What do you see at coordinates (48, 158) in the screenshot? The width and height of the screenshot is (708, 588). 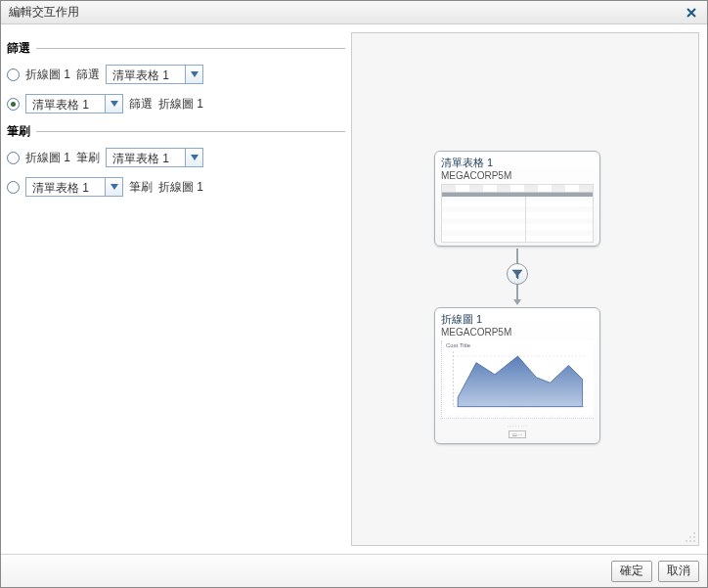 I see `brush1-source: 折線圖 1` at bounding box center [48, 158].